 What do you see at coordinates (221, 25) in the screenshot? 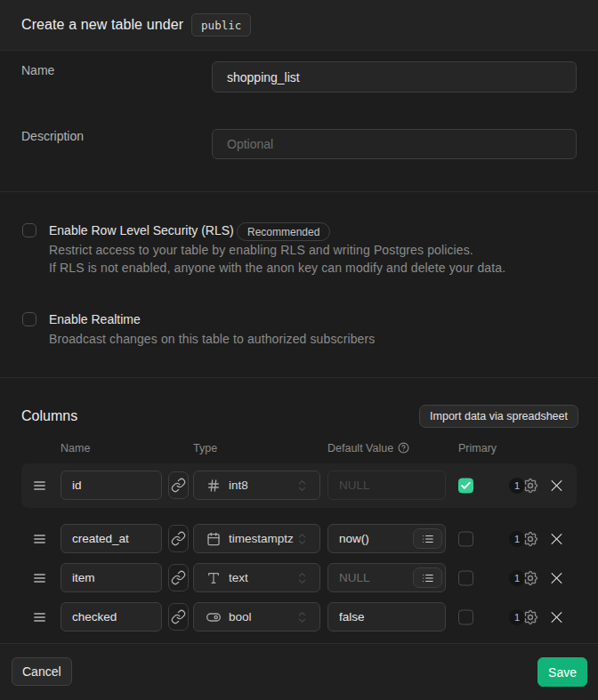
I see `schema-badge: public` at bounding box center [221, 25].